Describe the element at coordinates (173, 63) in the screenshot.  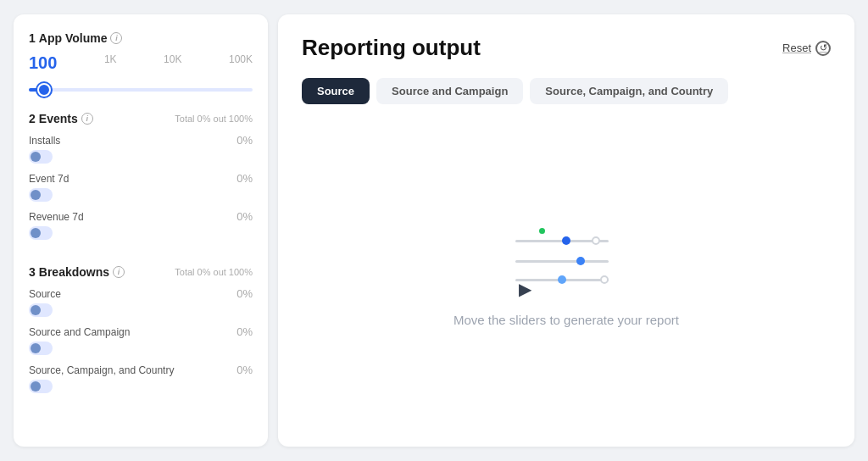
I see `slider-val-10k: 10K` at that location.